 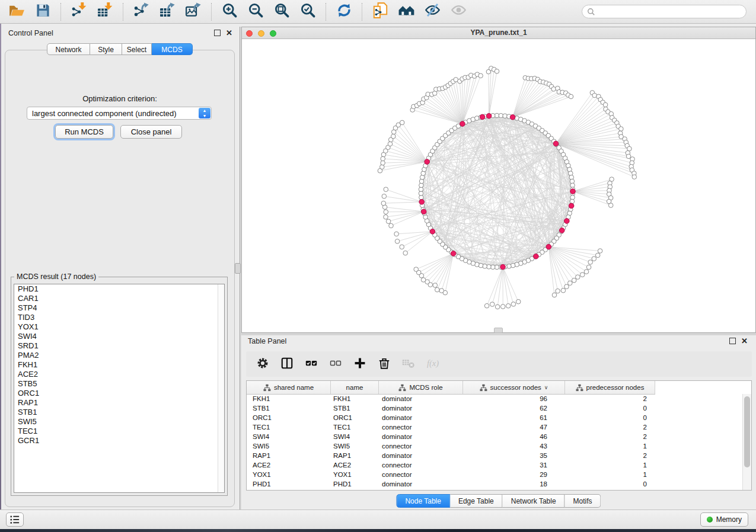 What do you see at coordinates (514, 446) in the screenshot?
I see `table-cell: 43` at bounding box center [514, 446].